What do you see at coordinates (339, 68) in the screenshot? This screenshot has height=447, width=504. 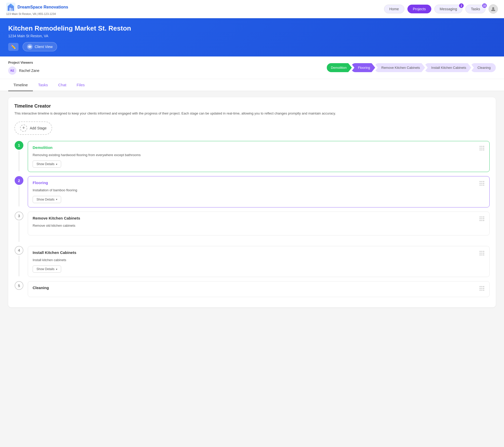 I see `pipeline-step-demolition: Demolition` at bounding box center [339, 68].